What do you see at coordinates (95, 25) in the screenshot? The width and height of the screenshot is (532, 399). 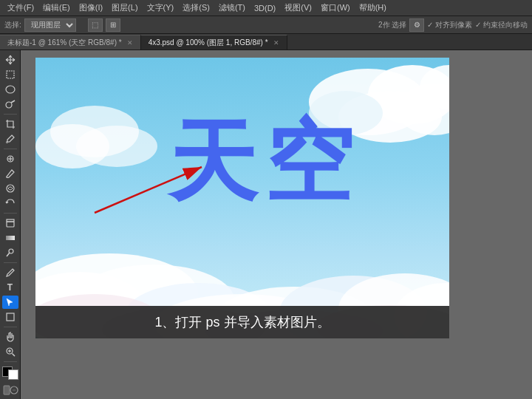 I see `transform-options: ⬚` at bounding box center [95, 25].